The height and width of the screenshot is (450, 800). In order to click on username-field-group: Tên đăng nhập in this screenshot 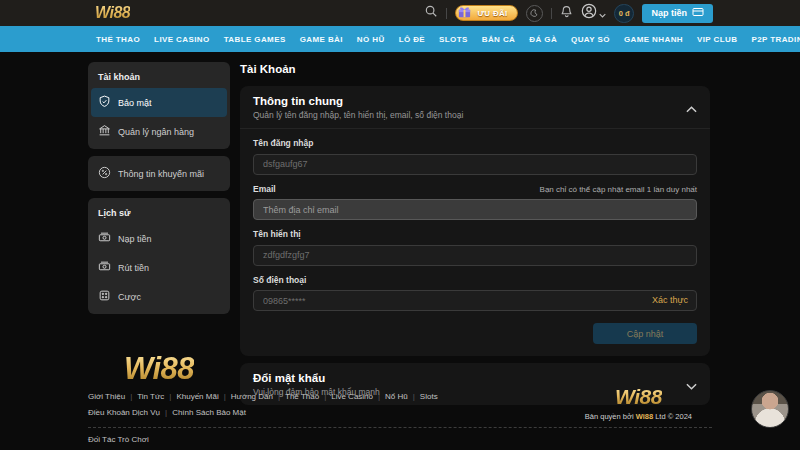, I will do `click(475, 156)`.